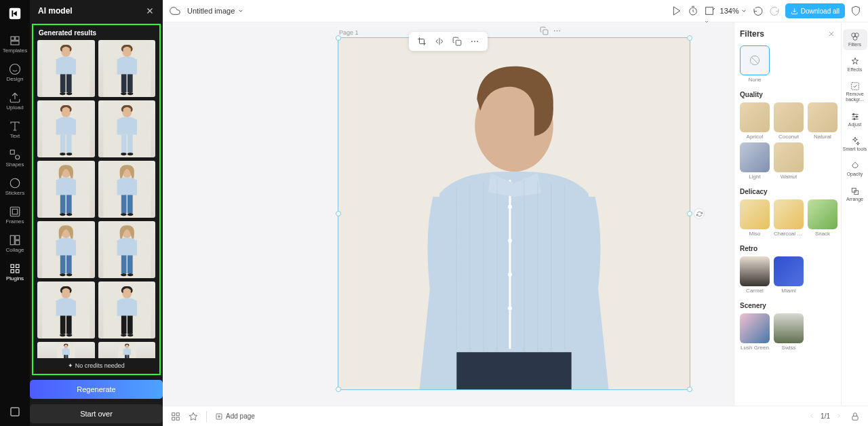 The height and width of the screenshot is (426, 868). I want to click on tool-filters: Filters, so click(855, 39).